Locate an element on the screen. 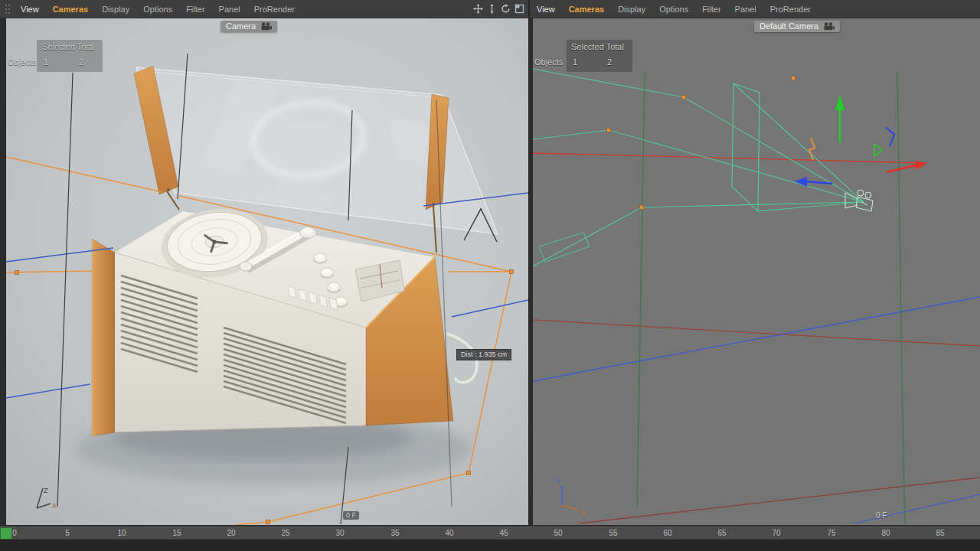  timeline-tick: 20 is located at coordinates (231, 533).